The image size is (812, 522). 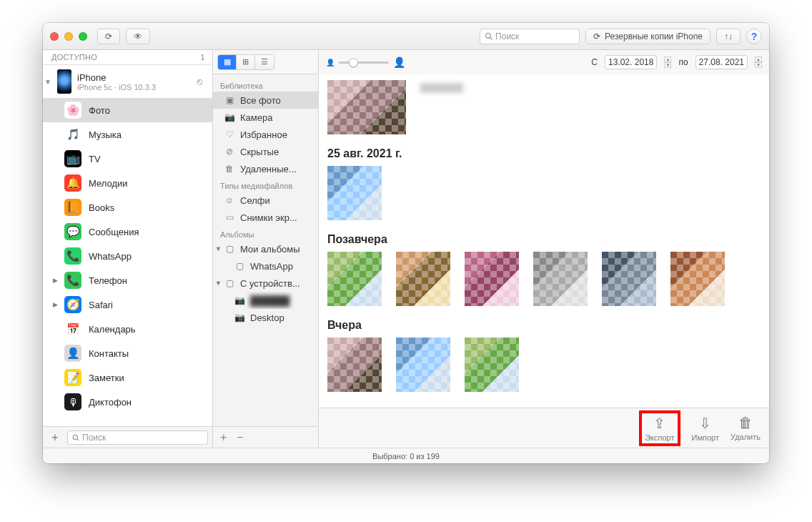 I want to click on library-item: ▼▢Мои альбомы, so click(x=266, y=249).